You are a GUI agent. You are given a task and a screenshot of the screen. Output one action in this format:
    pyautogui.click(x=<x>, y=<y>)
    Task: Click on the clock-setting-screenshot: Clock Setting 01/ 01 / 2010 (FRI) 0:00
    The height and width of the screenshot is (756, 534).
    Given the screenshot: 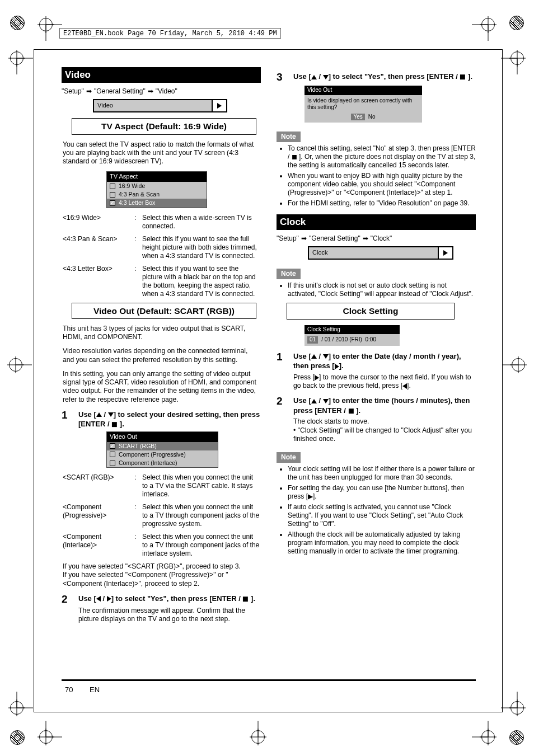 What is the action you would take?
    pyautogui.click(x=352, y=336)
    